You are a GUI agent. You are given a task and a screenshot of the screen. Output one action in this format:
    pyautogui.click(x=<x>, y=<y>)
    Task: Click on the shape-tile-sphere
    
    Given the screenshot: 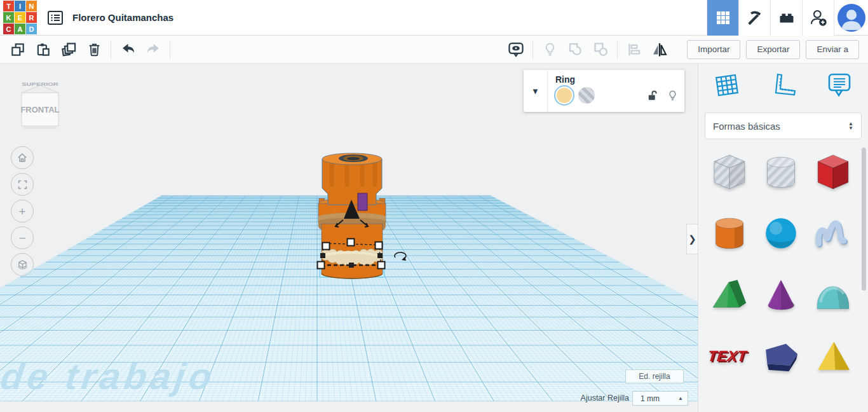 What is the action you would take?
    pyautogui.click(x=781, y=233)
    